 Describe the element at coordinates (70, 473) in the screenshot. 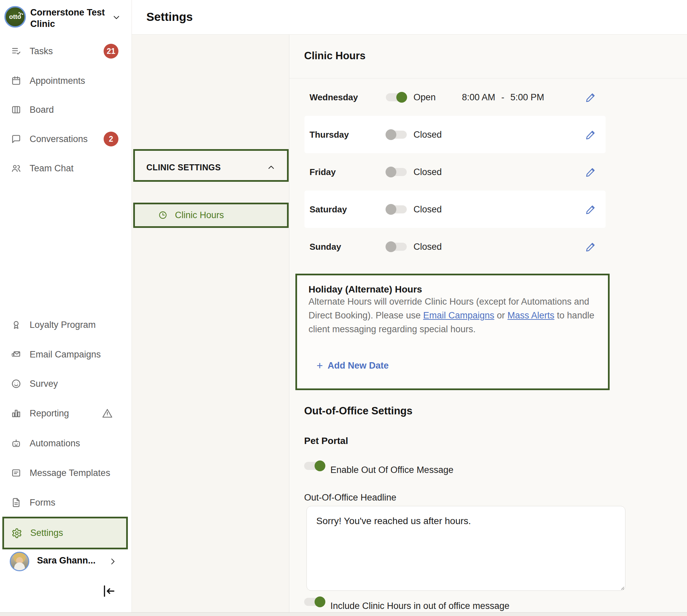

I see `sidebar-item-label: Message Templates` at that location.